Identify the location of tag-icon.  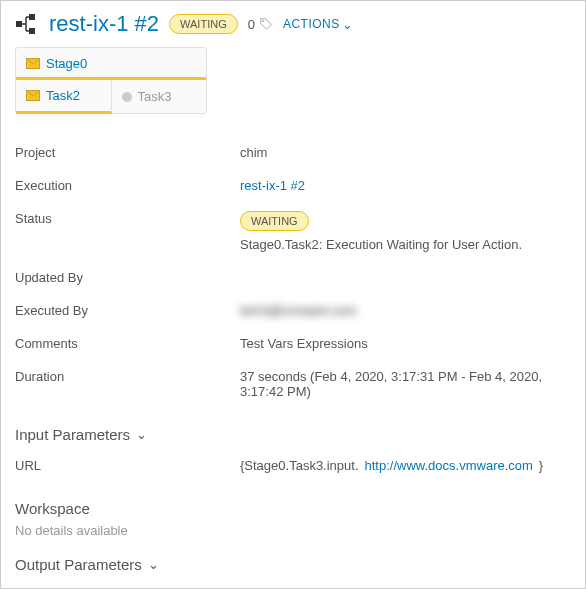
(266, 24).